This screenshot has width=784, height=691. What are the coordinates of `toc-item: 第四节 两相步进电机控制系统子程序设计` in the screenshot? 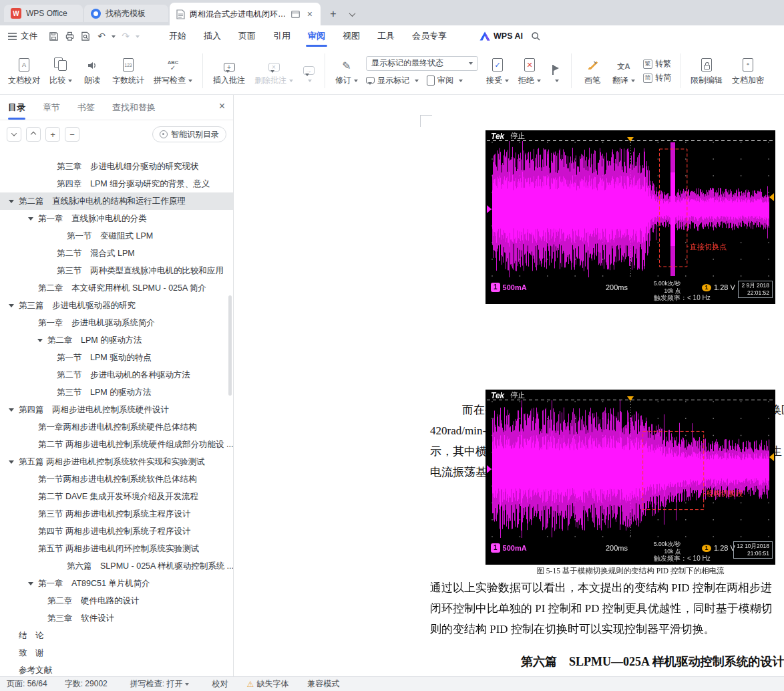 It's located at (116, 531).